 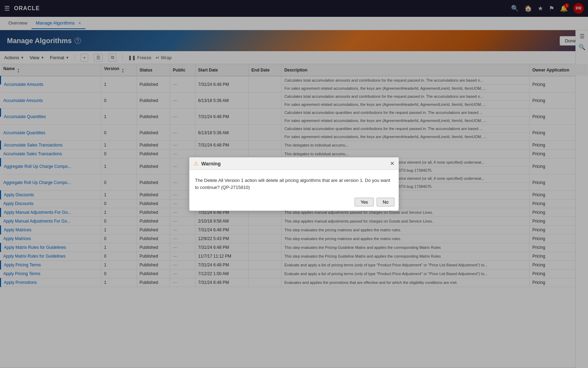 What do you see at coordinates (392, 163) in the screenshot?
I see `modal-close-button: ✕` at bounding box center [392, 163].